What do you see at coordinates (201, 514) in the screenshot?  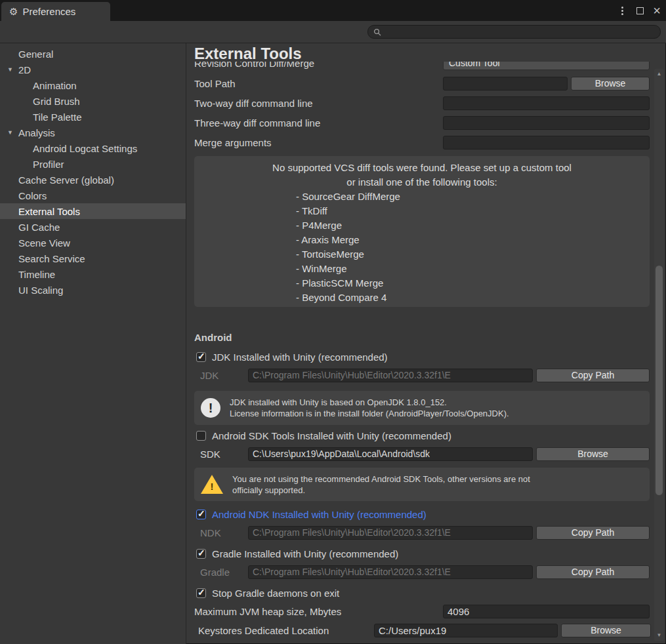 I see `android-ndk-checkbox` at bounding box center [201, 514].